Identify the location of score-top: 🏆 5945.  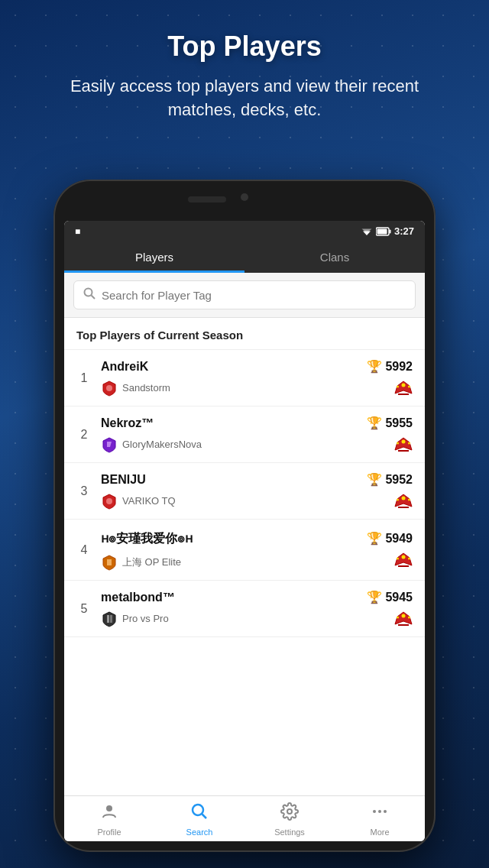
(390, 598).